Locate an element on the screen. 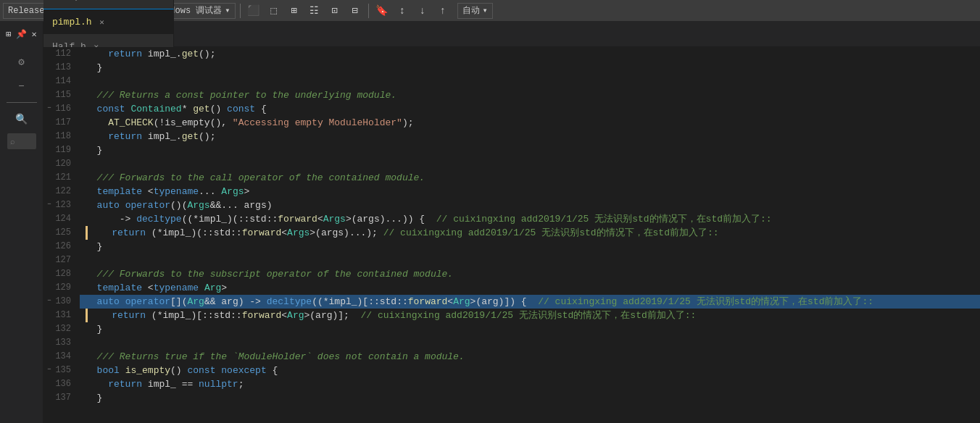 Image resolution: width=980 pixels, height=423 pixels. toolbar-icon-7: 🔖 is located at coordinates (382, 11).